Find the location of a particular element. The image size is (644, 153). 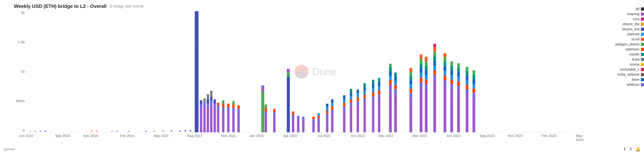

legend-color-base is located at coordinates (642, 80).